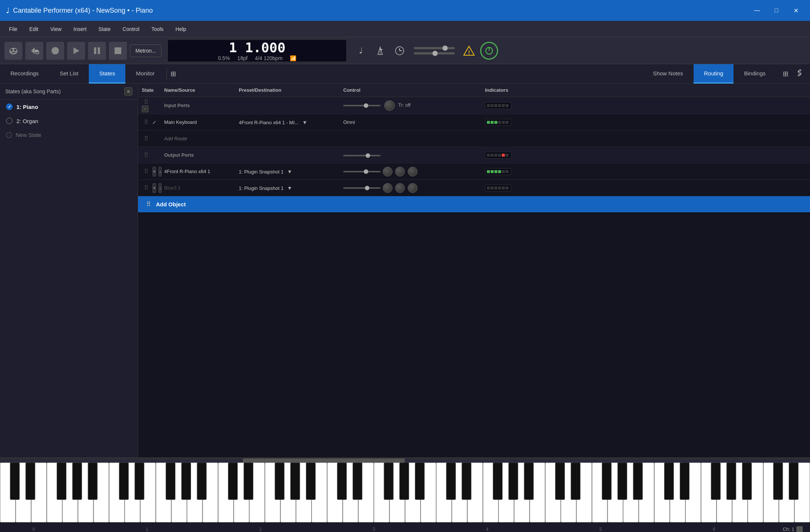 This screenshot has width=810, height=532. I want to click on drag-dots-blue3-icon: ⠿, so click(146, 188).